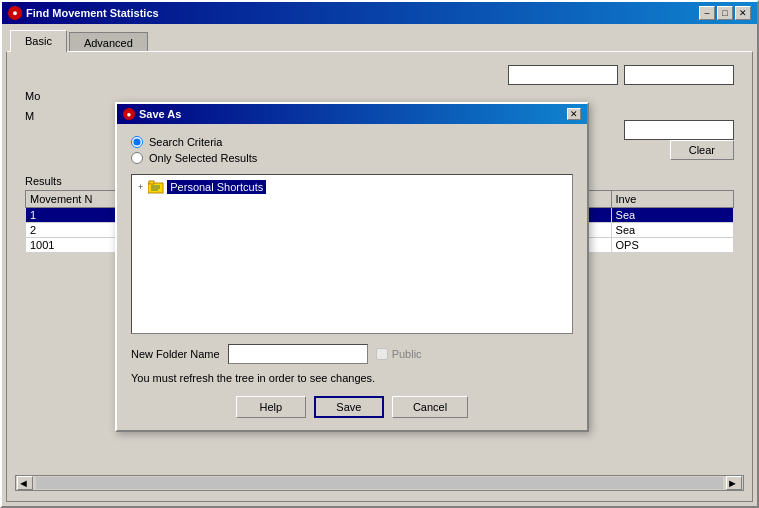 This screenshot has width=759, height=508. I want to click on dialog-app-icon: ●, so click(129, 114).